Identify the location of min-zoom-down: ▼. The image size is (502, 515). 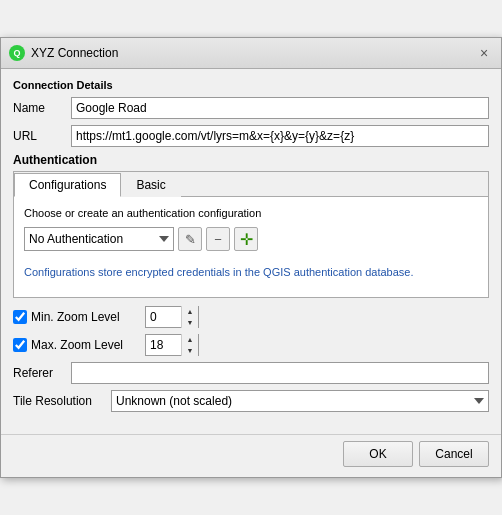
(190, 322).